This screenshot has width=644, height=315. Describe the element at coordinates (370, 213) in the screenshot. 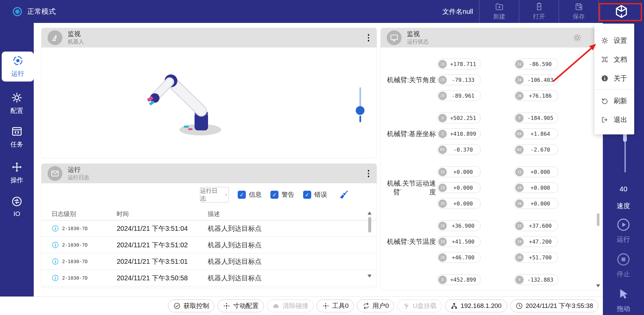

I see `scroll-up-icon` at that location.